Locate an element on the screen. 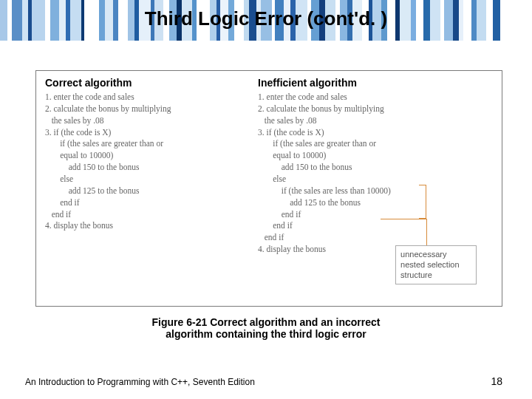  callout-text: unnecessary nested selection structure is located at coordinates (430, 265).